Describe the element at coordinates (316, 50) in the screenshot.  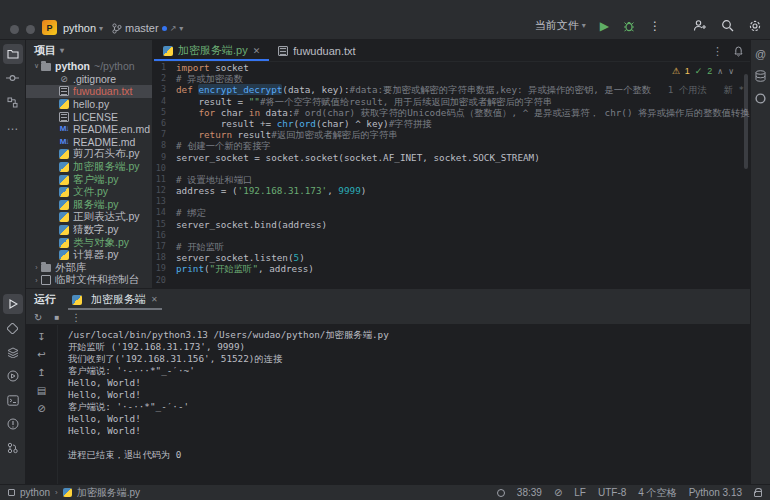
I see `tab-fuwuduan: fuwuduan.txt` at that location.